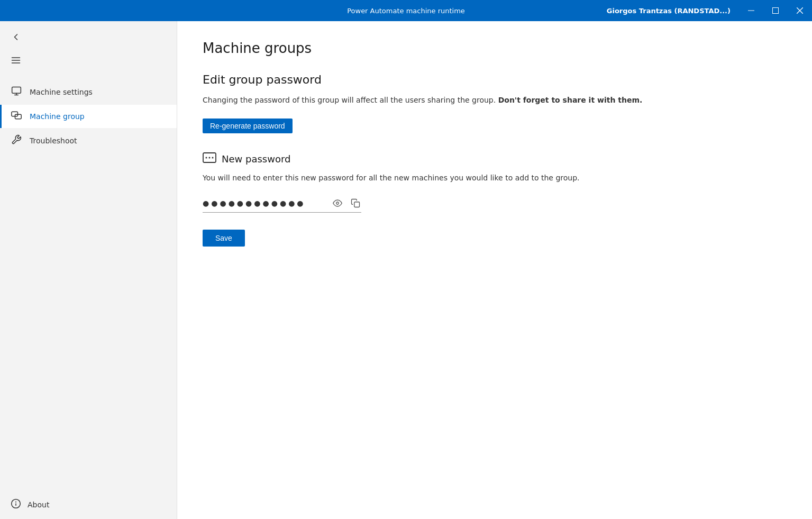 The width and height of the screenshot is (812, 519). Describe the element at coordinates (16, 116) in the screenshot. I see `machine-group-icon` at that location.